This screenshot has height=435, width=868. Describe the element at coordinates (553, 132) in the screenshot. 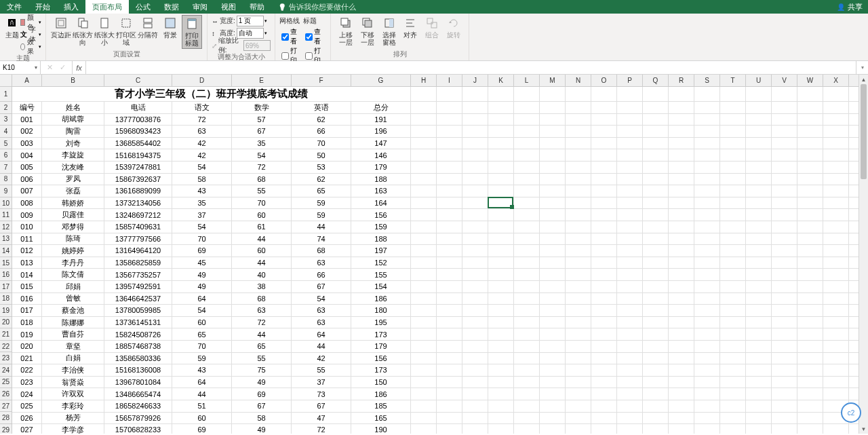

I see `cell-M4` at that location.